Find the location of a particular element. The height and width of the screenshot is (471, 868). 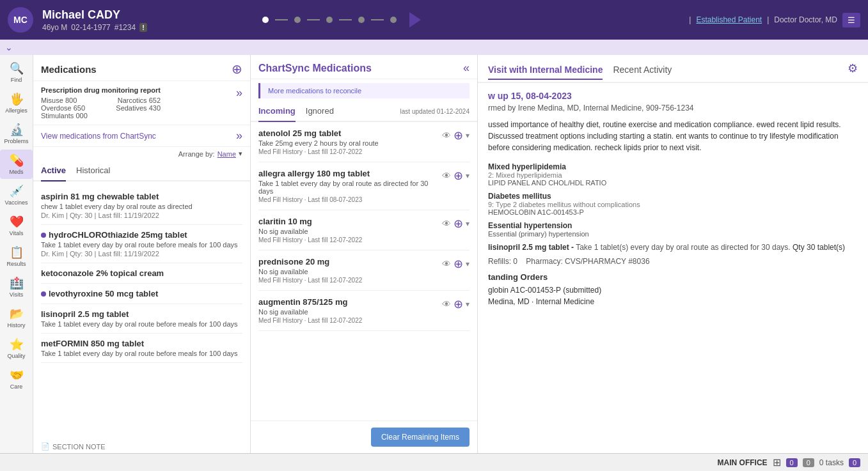

med-name-levo: levothyroxine 50 mcg tablet is located at coordinates (142, 294).